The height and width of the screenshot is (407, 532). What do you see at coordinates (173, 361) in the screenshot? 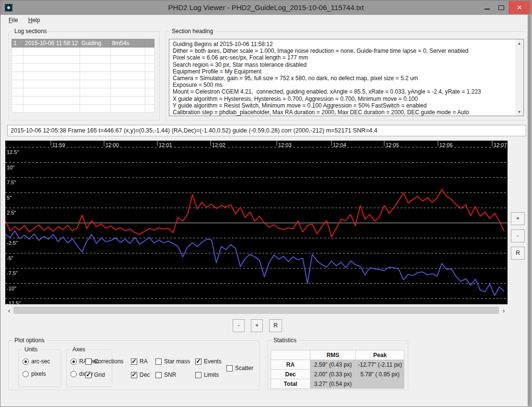
I see `checkbox-star-mass: Star mass` at bounding box center [173, 361].